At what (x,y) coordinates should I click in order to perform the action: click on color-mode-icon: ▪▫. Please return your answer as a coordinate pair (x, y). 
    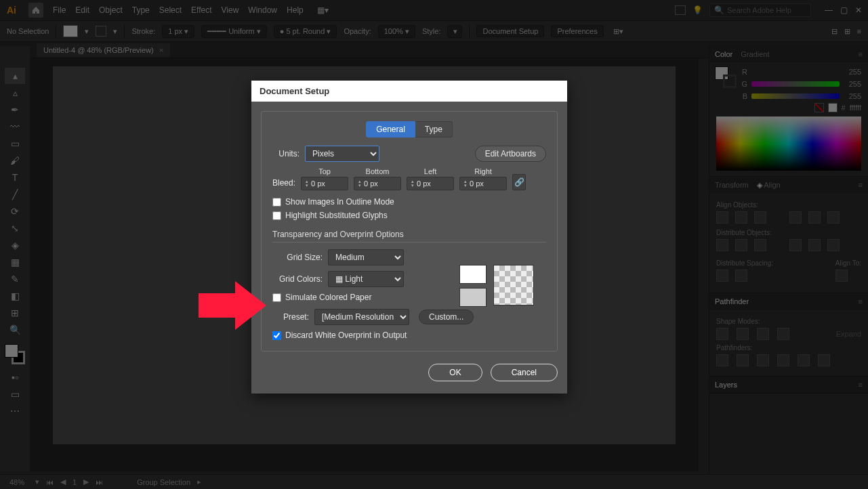
    Looking at the image, I should click on (15, 377).